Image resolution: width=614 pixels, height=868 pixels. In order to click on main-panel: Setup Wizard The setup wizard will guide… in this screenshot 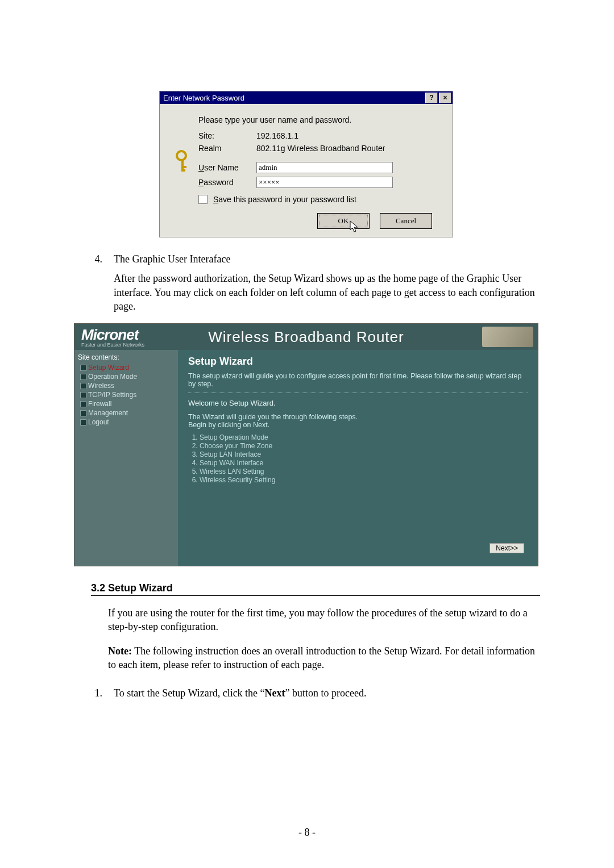, I will do `click(358, 458)`.